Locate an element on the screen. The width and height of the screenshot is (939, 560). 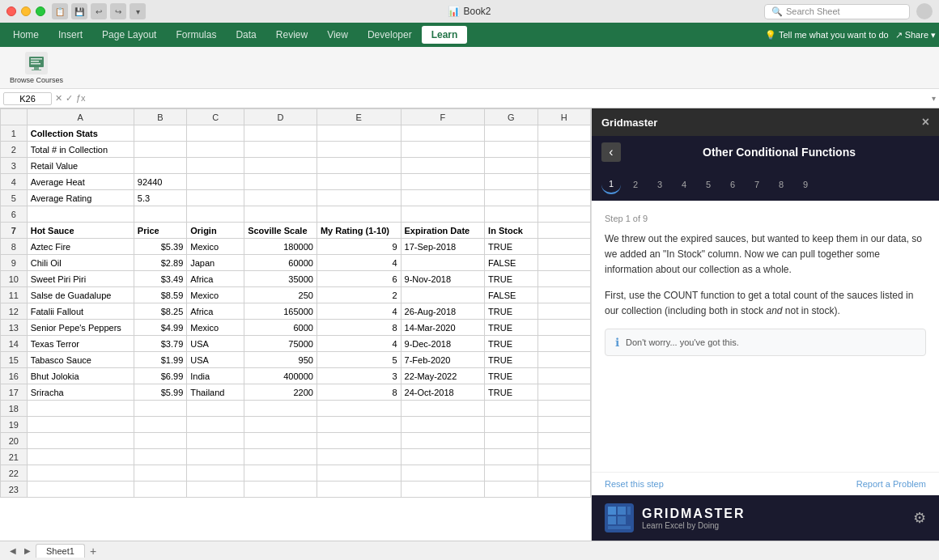
user-avatar is located at coordinates (924, 11).